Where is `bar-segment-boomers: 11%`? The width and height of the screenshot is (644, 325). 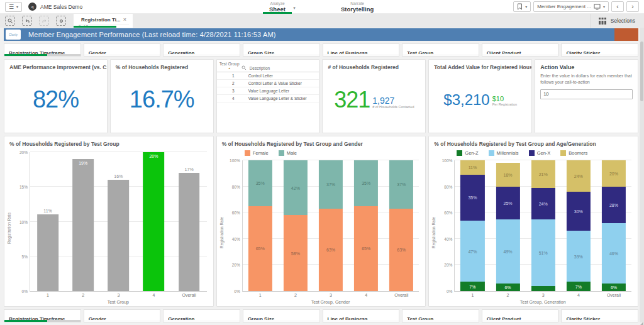 bar-segment-boomers: 11% is located at coordinates (472, 167).